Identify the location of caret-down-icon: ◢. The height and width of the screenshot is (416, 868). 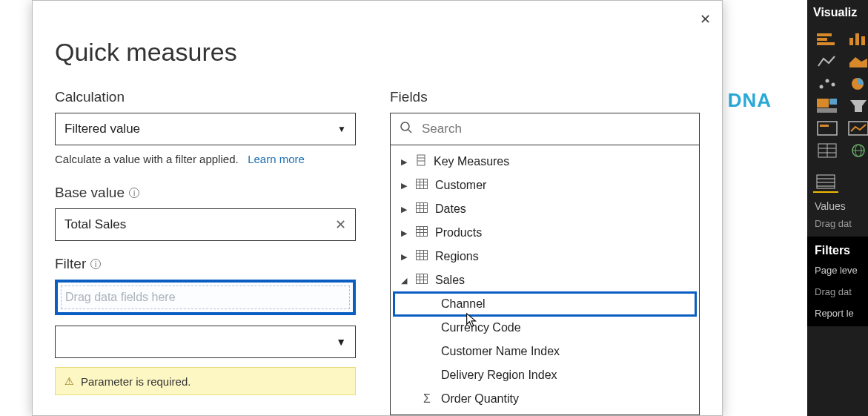
(405, 280).